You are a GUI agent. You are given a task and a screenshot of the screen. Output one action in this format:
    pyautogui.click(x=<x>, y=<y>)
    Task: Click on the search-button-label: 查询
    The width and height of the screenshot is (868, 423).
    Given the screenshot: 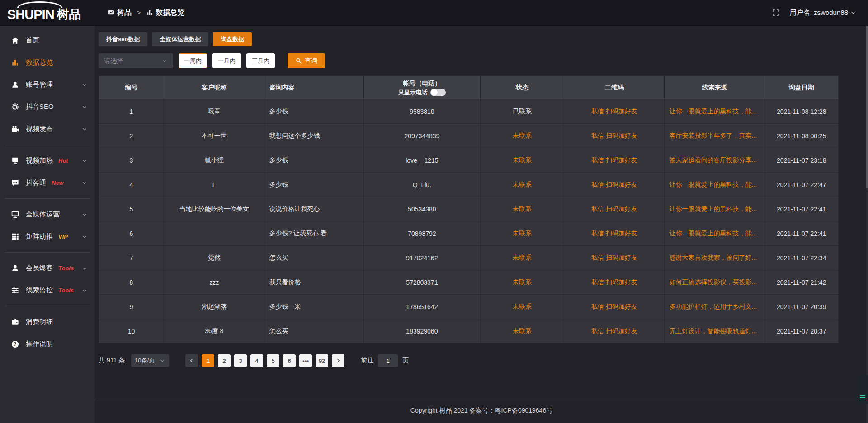 What is the action you would take?
    pyautogui.click(x=311, y=61)
    